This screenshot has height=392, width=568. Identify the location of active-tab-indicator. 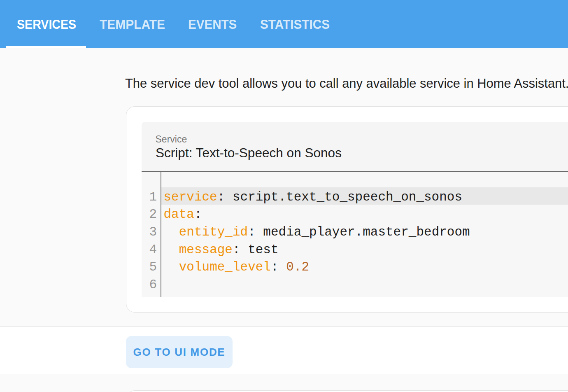
(46, 47).